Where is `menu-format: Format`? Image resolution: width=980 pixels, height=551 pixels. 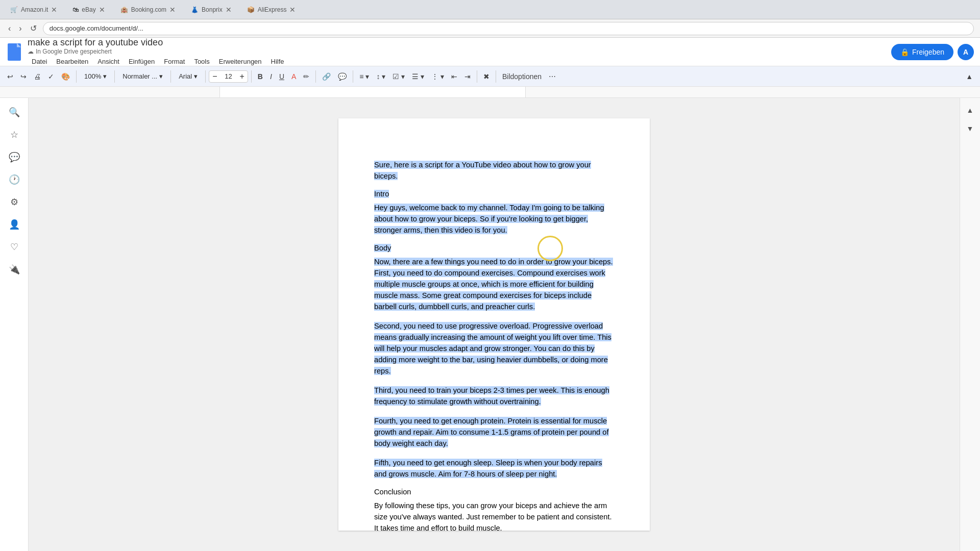 menu-format: Format is located at coordinates (175, 61).